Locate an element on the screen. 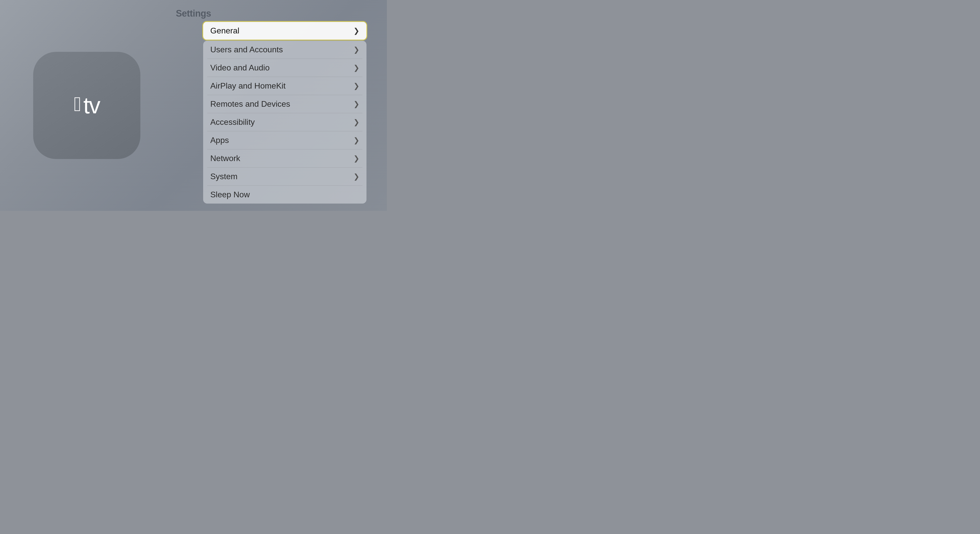 The width and height of the screenshot is (980, 534). apple-tv-logo:  tv is located at coordinates (87, 105).